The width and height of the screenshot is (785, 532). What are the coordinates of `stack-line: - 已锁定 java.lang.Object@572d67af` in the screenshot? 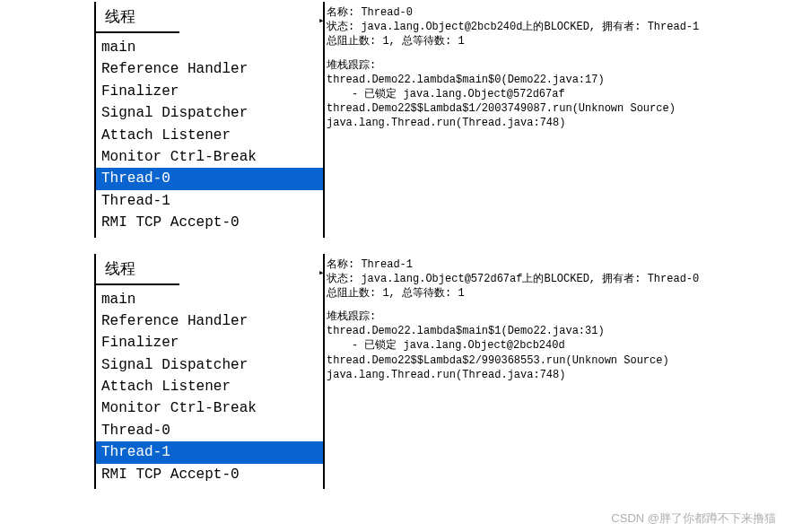 It's located at (554, 94).